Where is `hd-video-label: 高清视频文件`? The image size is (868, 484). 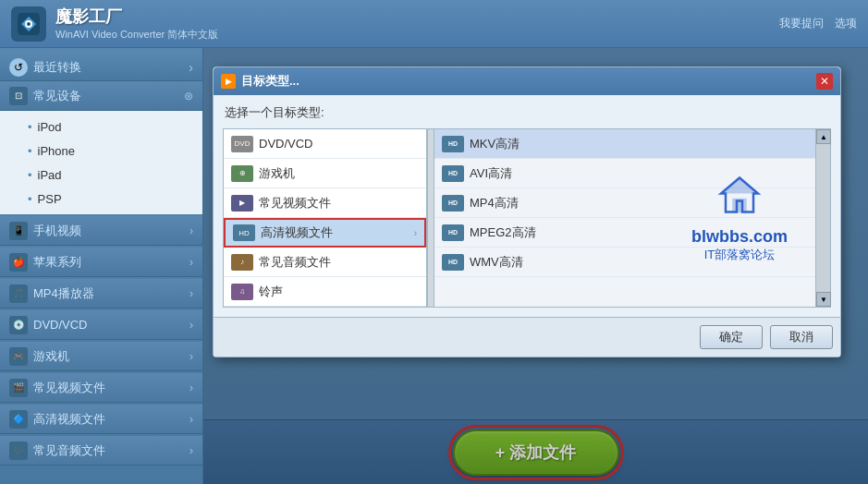
hd-video-label: 高清视频文件 is located at coordinates (69, 419).